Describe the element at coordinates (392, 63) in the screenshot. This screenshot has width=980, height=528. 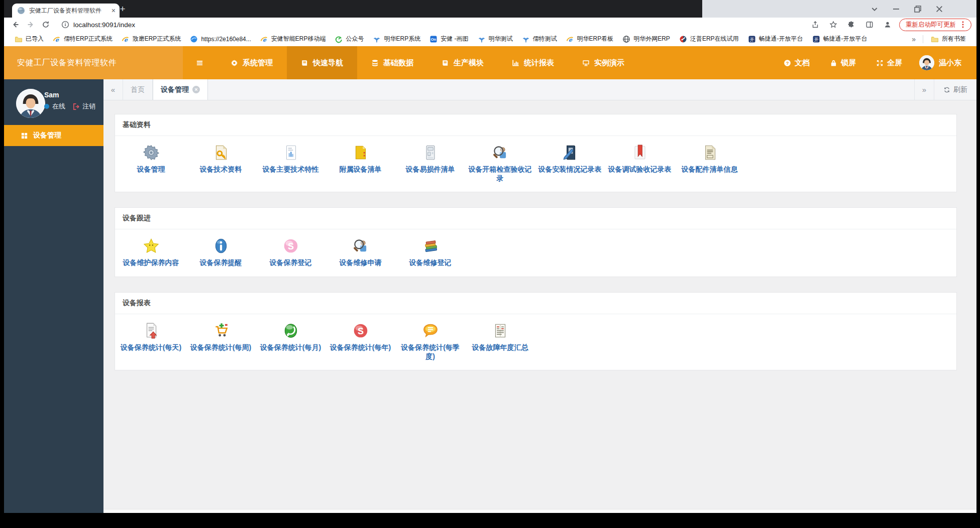
I see `nav-item-基础数据: 基础数据` at that location.